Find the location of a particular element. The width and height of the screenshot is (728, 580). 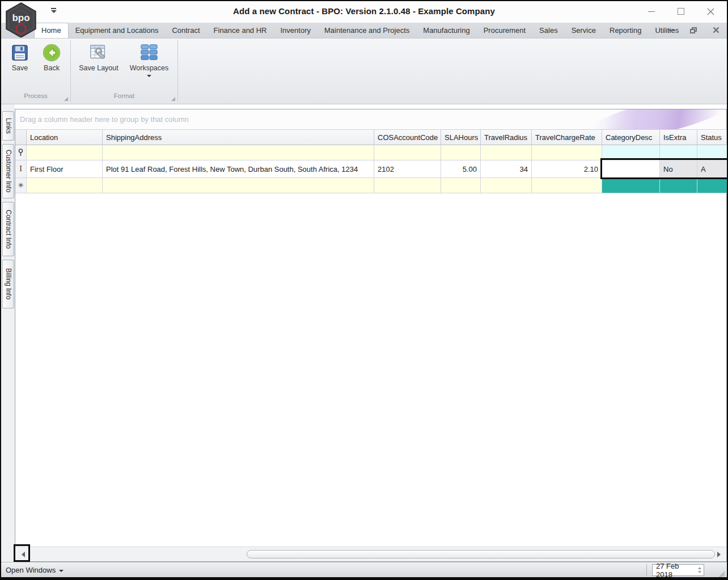

column-header-categorydesc: CategoryDesc is located at coordinates (631, 137).